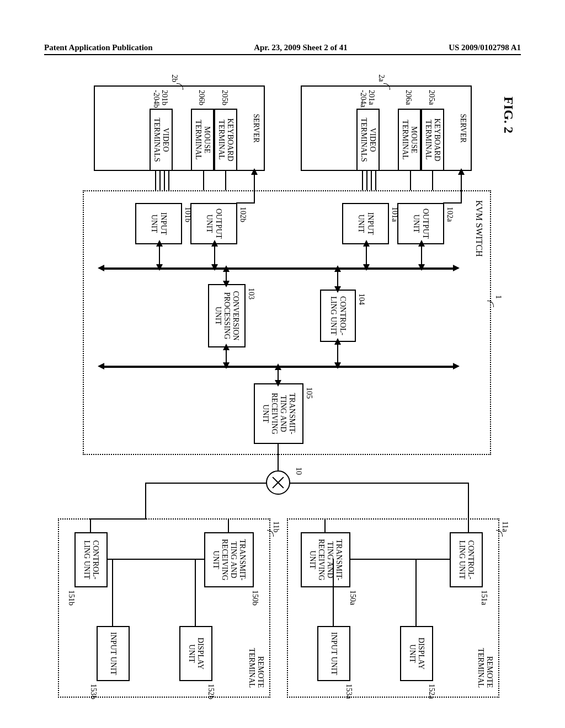 This screenshot has width=565, height=728. What do you see at coordinates (366, 255) in the screenshot?
I see `stub-inA` at bounding box center [366, 255].